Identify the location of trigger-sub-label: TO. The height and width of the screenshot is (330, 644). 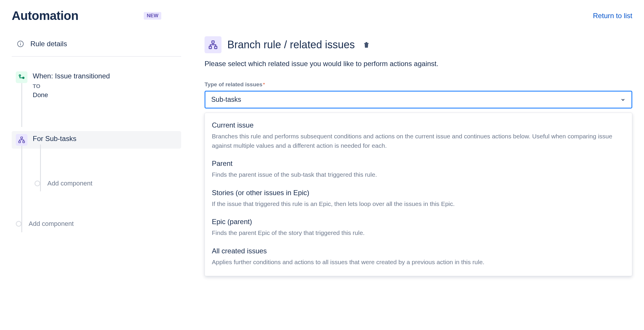
(71, 86).